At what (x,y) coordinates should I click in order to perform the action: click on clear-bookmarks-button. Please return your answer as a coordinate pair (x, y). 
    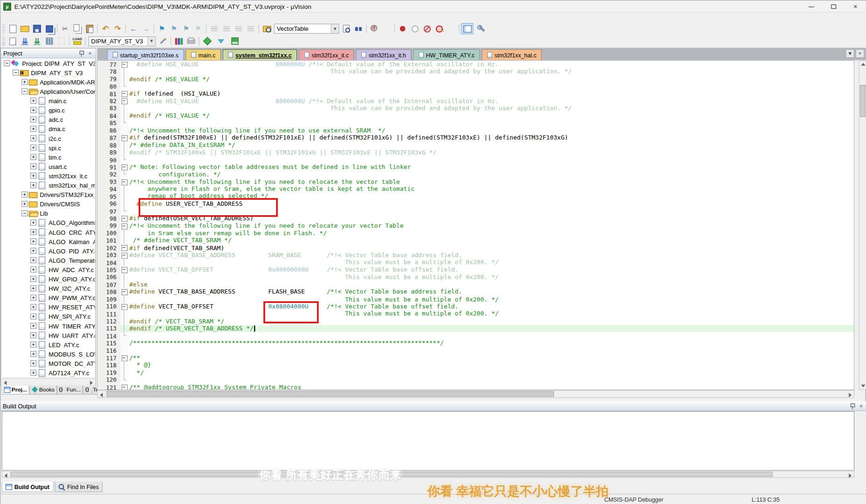
    Looking at the image, I should click on (198, 29).